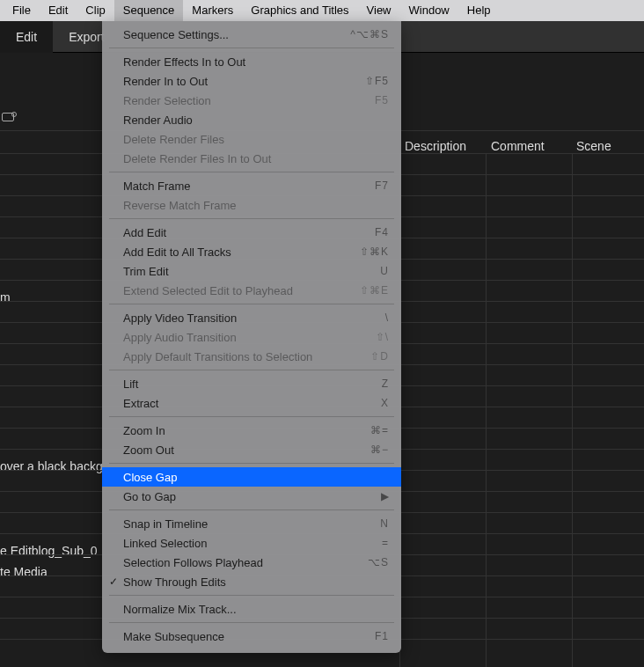 This screenshot has width=644, height=667. I want to click on menu-item-apply-audio-transition: Apply Audio Transition⇧\, so click(252, 337).